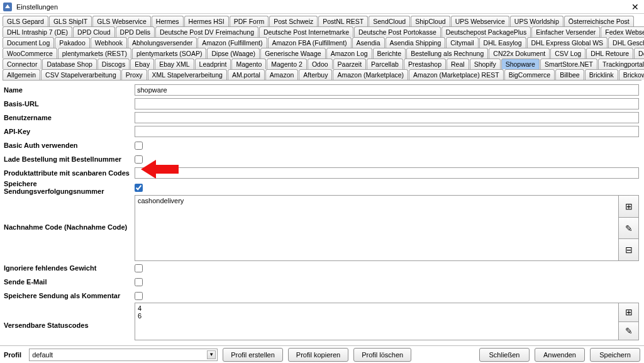 This screenshot has width=644, height=363. Describe the element at coordinates (387, 173) in the screenshot. I see `produktattribute-input` at that location.